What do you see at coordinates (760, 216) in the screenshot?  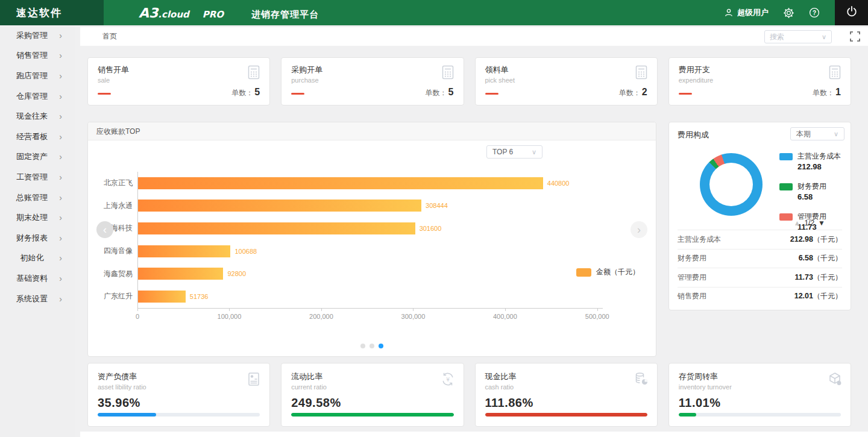 I see `expense-composition-panel: 费用构成 本期 ∨ 主营业务成本 212.98 财务费用 6.58 管理费用 1…` at bounding box center [760, 216].